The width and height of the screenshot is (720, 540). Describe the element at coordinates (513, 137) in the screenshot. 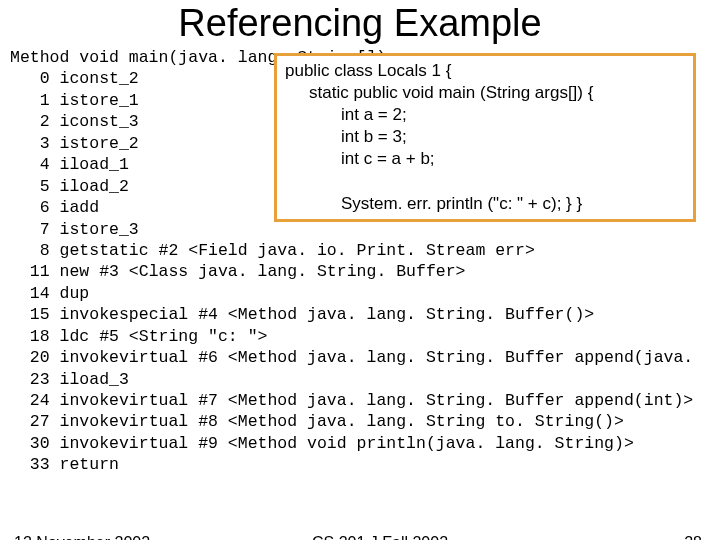

I see `source-line: int b = 3;` at that location.